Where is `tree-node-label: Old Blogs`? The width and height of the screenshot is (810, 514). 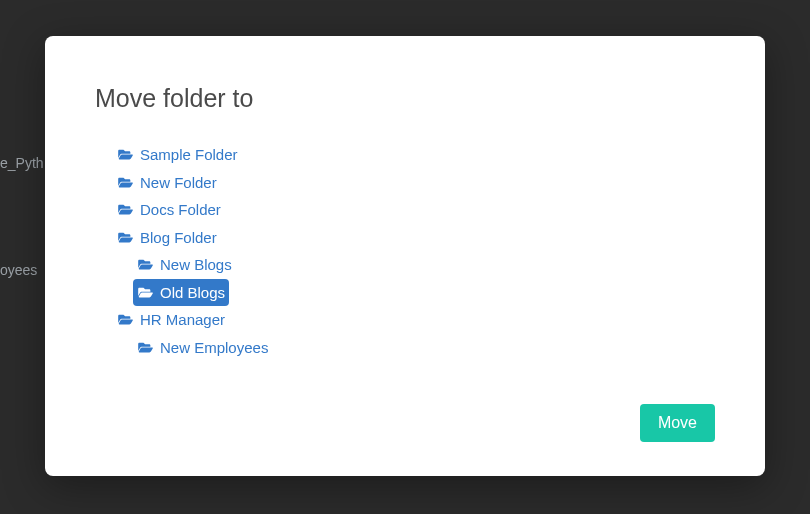
tree-node-label: Old Blogs is located at coordinates (192, 293).